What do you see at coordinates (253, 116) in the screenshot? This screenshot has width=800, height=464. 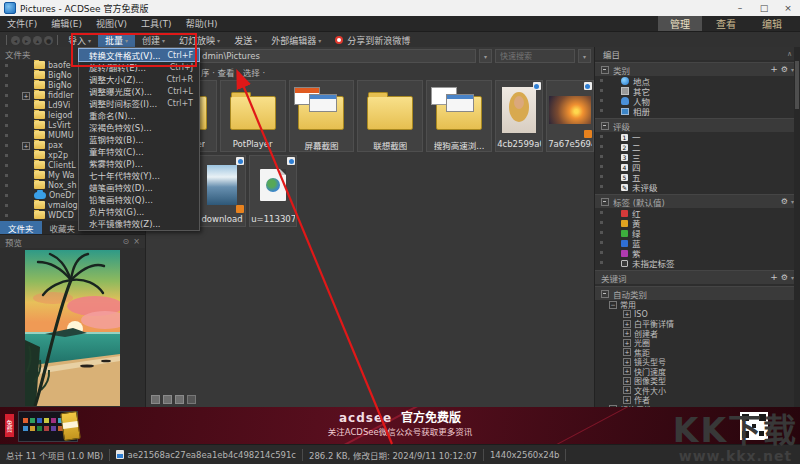 I see `file-tile-potplayer: PotPlayer` at bounding box center [253, 116].